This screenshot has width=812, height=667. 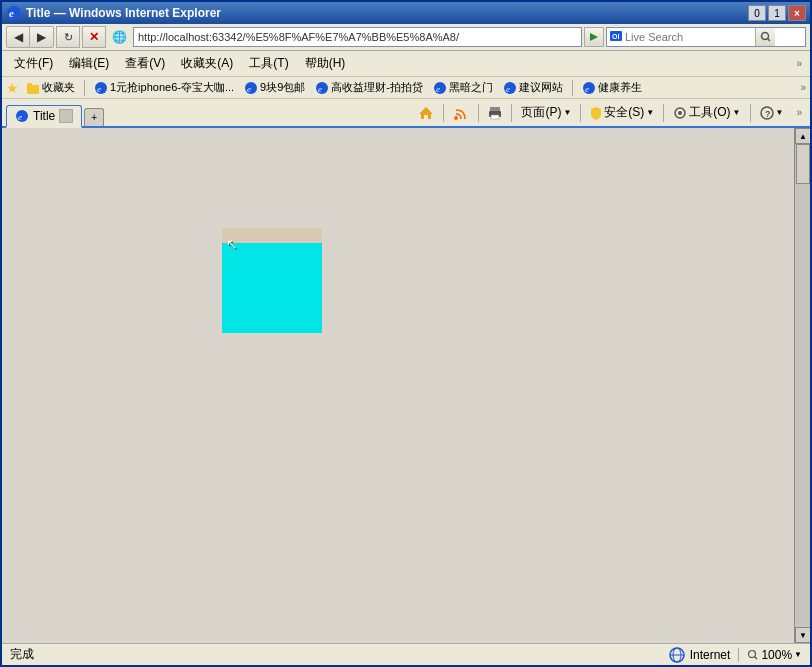 What do you see at coordinates (50, 88) in the screenshot?
I see `favorites-item-0: 收藏夹` at bounding box center [50, 88].